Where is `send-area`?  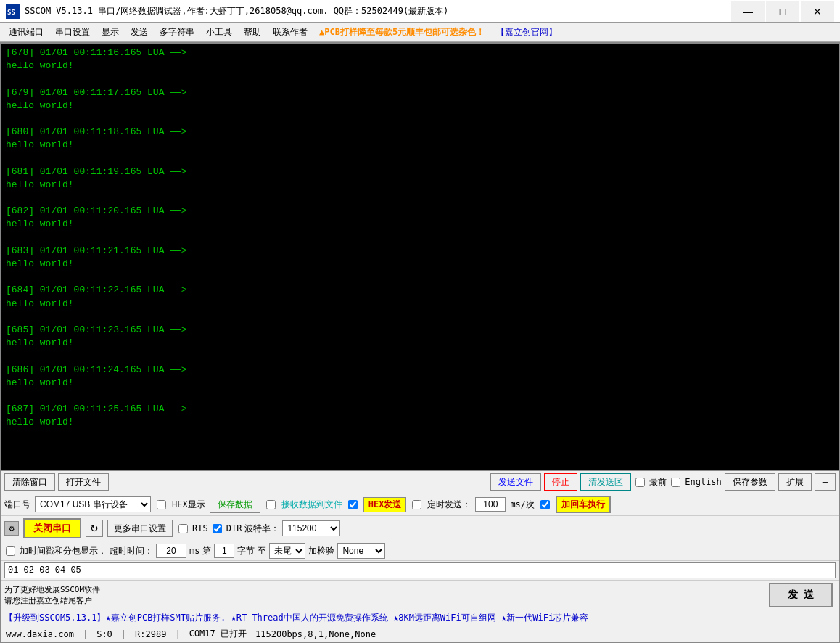
send-area is located at coordinates (420, 570).